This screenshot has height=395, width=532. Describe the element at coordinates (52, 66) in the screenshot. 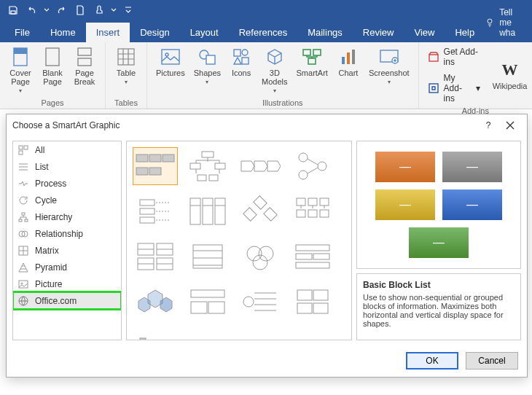

I see `blank-page-button: Blank Page` at that location.